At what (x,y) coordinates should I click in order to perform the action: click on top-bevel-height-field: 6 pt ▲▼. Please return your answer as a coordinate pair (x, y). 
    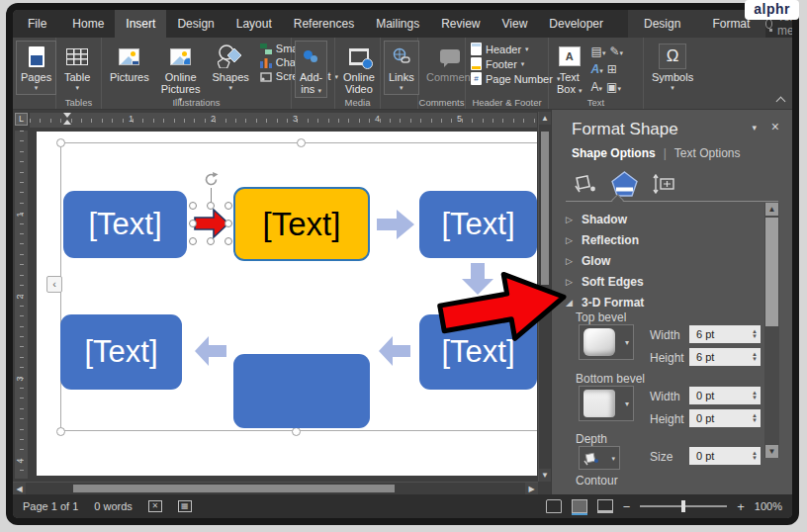
    Looking at the image, I should click on (725, 357).